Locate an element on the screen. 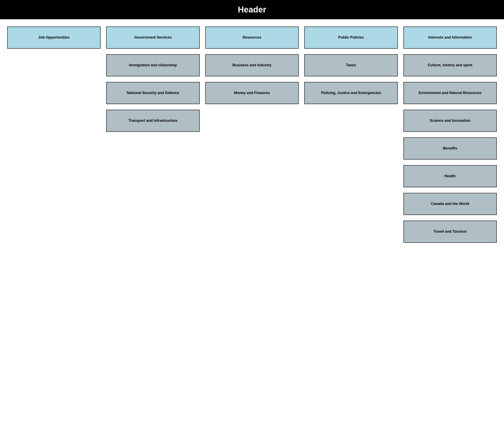 The height and width of the screenshot is (436, 504). card-label: Job Opportunities is located at coordinates (54, 37).